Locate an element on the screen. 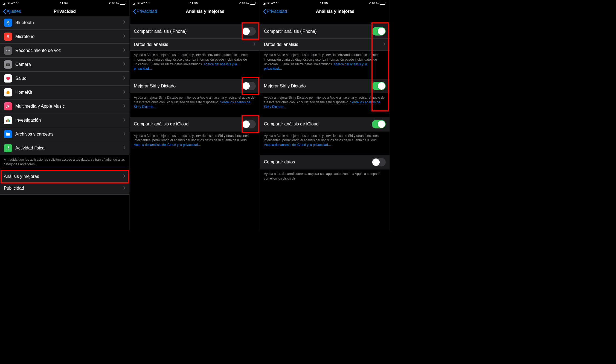  back-button: Ajustes is located at coordinates (12, 11).